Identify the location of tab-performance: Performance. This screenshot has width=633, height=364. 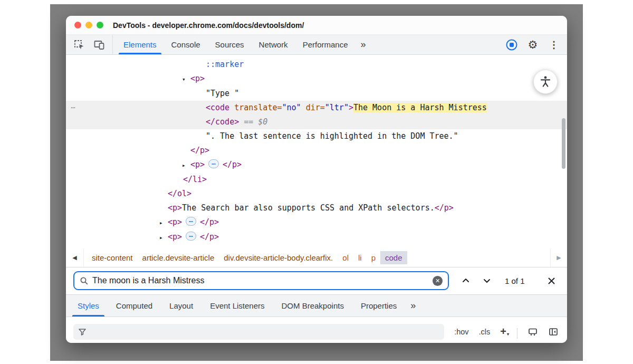
(325, 44).